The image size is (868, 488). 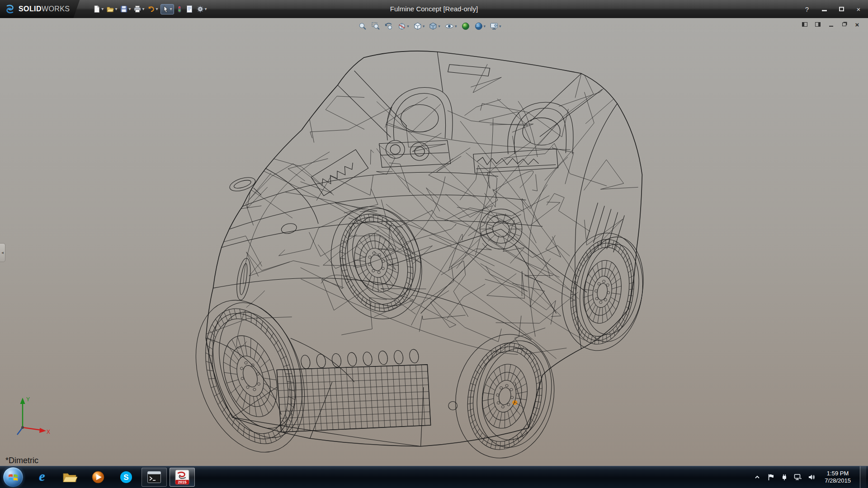 What do you see at coordinates (838, 477) in the screenshot?
I see `taskbar-clock: 1:59 PM 7/28/2015` at bounding box center [838, 477].